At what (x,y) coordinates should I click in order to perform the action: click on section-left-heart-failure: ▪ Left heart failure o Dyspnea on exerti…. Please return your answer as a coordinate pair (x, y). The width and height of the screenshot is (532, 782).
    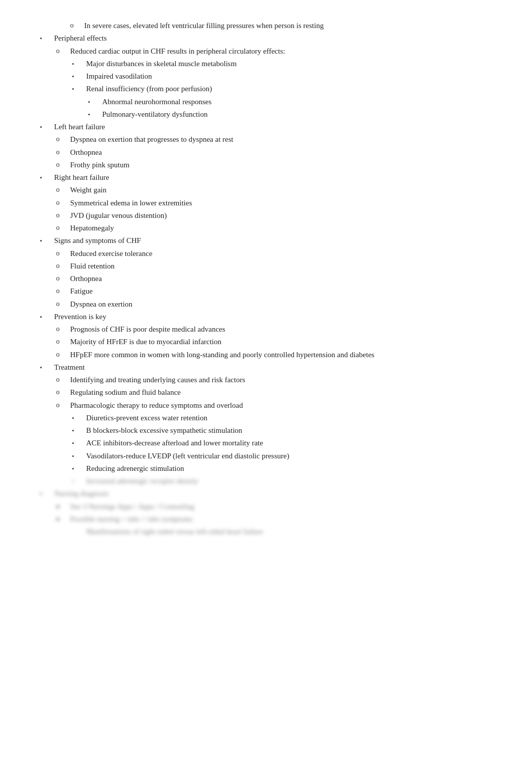
    Looking at the image, I should click on (271, 146).